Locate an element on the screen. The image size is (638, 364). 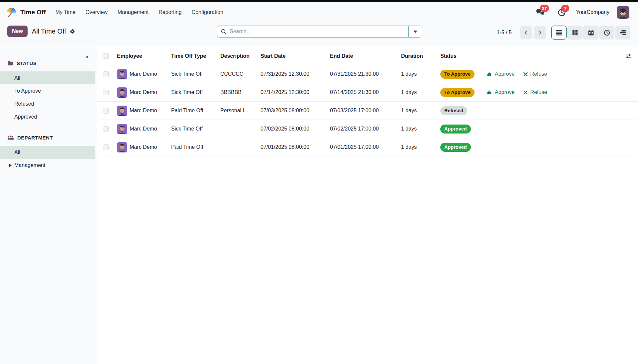
search-input is located at coordinates (317, 32).